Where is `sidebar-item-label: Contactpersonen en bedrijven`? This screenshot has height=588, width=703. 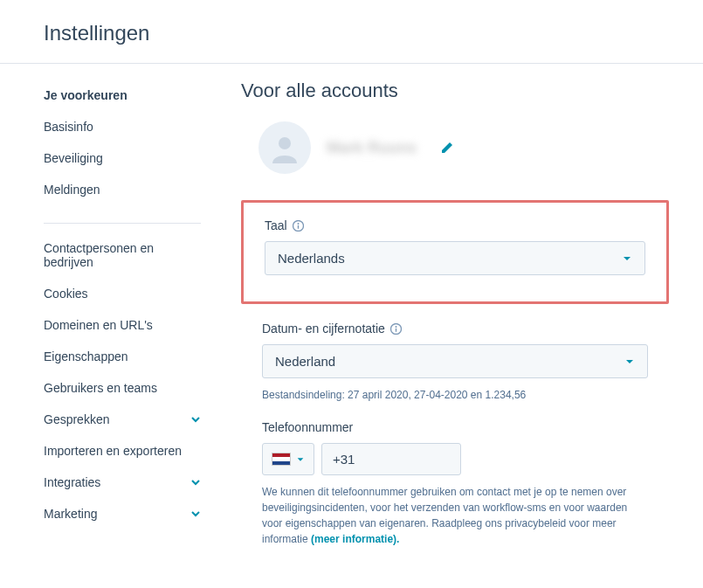
sidebar-item-label: Contactpersonen en bedrijven is located at coordinates (122, 255).